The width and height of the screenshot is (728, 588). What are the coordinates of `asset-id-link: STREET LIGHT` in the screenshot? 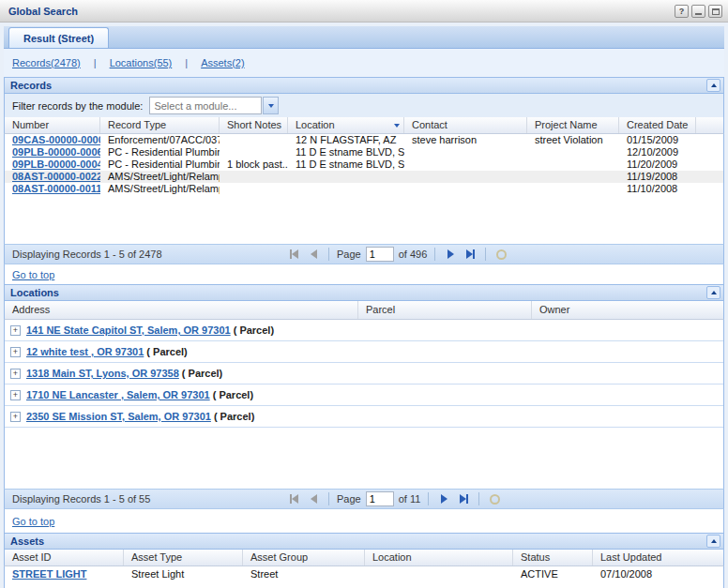 It's located at (49, 574).